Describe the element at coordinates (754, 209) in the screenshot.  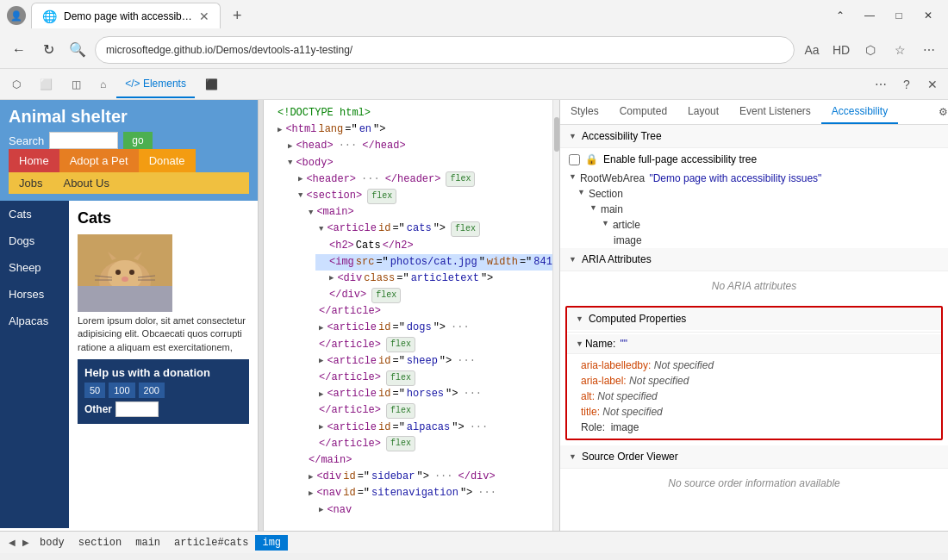
I see `tree-main: ▼ main` at that location.